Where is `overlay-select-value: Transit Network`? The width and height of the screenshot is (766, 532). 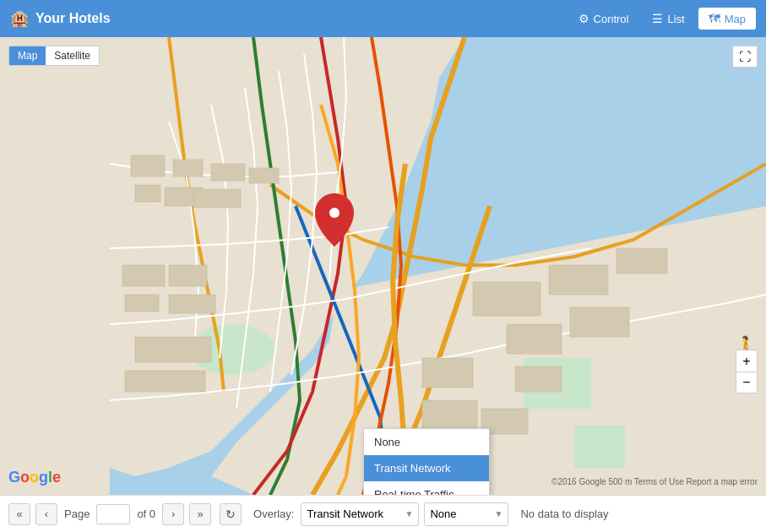
overlay-select-value: Transit Network is located at coordinates (345, 513).